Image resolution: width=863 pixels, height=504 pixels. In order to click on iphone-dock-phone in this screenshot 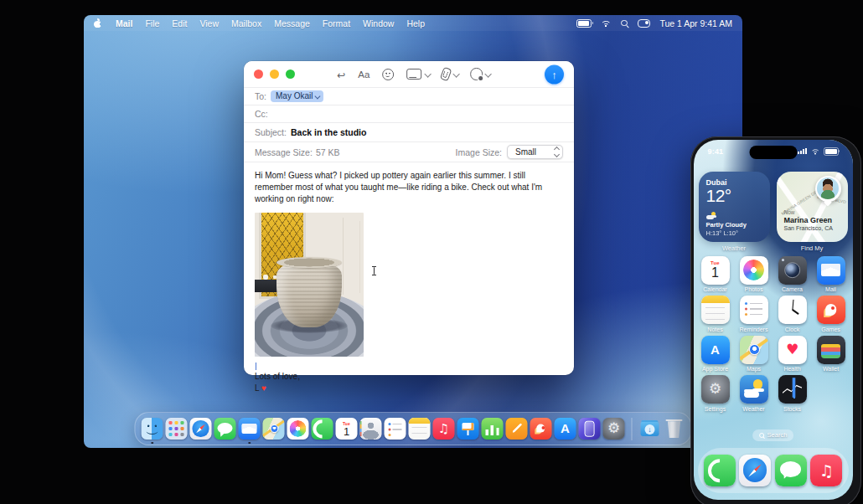, I will do `click(721, 471)`.